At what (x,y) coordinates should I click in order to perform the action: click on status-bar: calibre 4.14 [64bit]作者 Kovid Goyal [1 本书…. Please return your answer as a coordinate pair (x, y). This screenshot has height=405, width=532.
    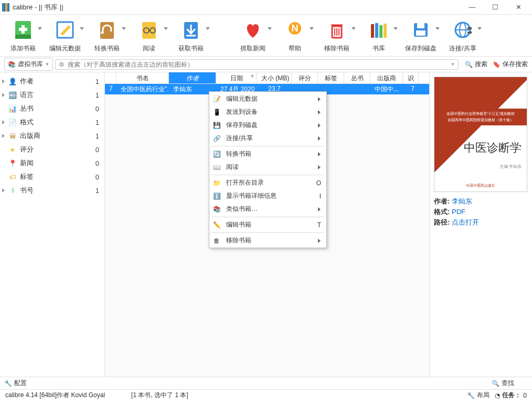
    Looking at the image, I should click on (266, 395).